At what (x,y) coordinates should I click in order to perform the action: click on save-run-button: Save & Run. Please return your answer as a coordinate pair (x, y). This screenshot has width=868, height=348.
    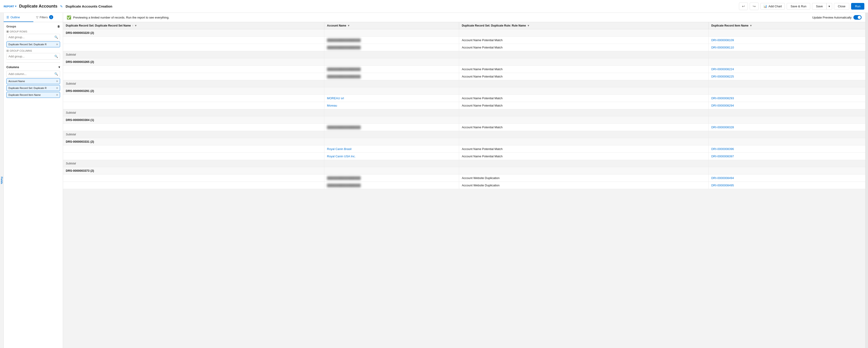
    Looking at the image, I should click on (799, 6).